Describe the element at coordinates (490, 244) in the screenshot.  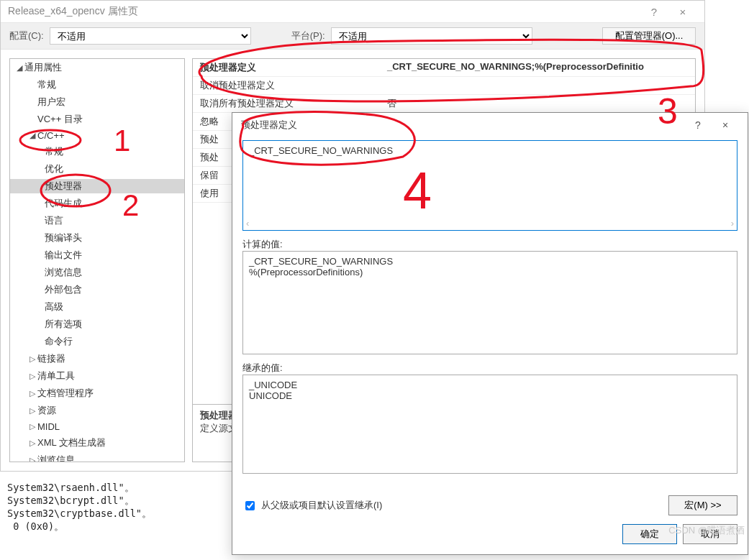
I see `computed-label: 计算的值:` at that location.